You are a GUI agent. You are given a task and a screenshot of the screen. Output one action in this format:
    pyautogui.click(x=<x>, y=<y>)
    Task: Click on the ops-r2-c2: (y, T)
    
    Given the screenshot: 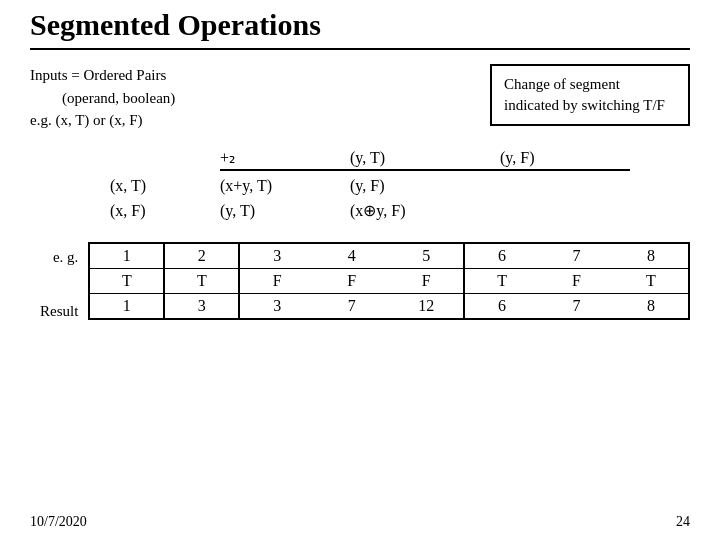 What is the action you would take?
    pyautogui.click(x=285, y=211)
    